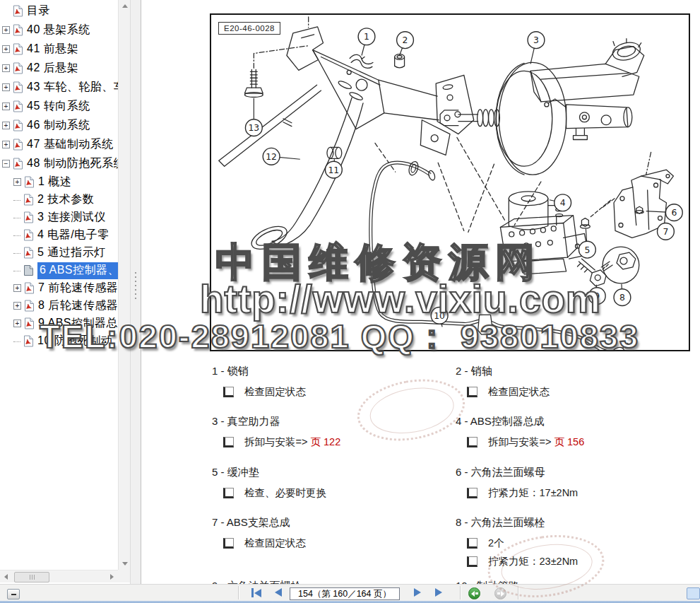  Describe the element at coordinates (124, 285) in the screenshot. I see `sidebar-vertical-scrollbar` at that location.